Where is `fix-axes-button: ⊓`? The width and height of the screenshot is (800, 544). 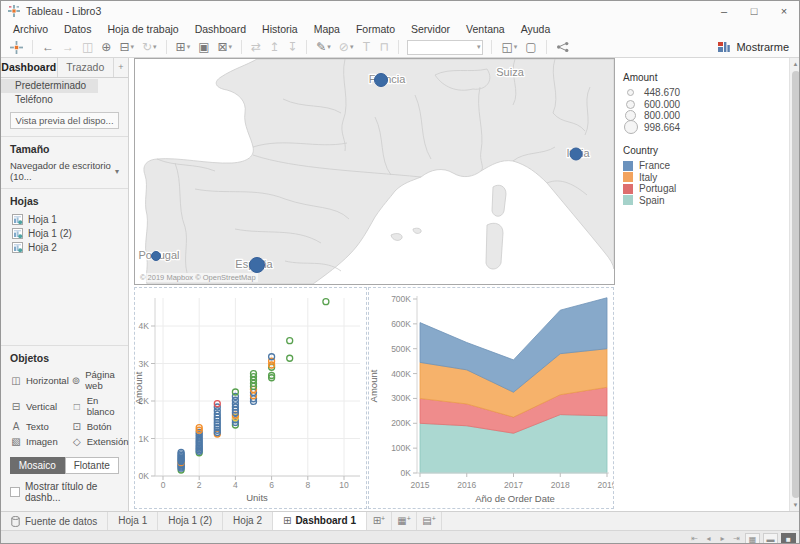 fix-axes-button: ⊓ is located at coordinates (384, 47).